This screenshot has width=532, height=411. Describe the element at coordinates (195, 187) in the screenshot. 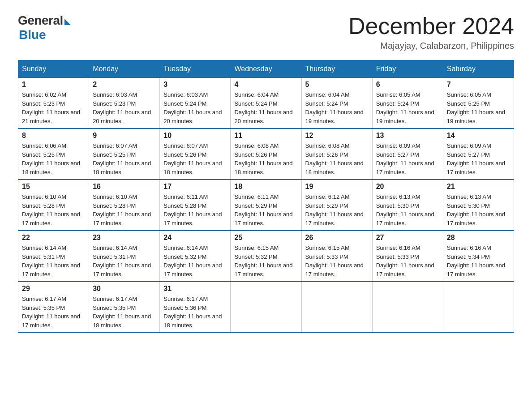

I see `day-number: 17` at that location.